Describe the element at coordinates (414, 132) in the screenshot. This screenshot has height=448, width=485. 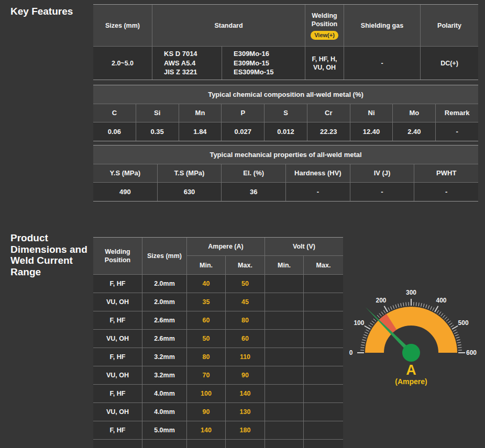
I see `chem-value: 2.40` at that location.